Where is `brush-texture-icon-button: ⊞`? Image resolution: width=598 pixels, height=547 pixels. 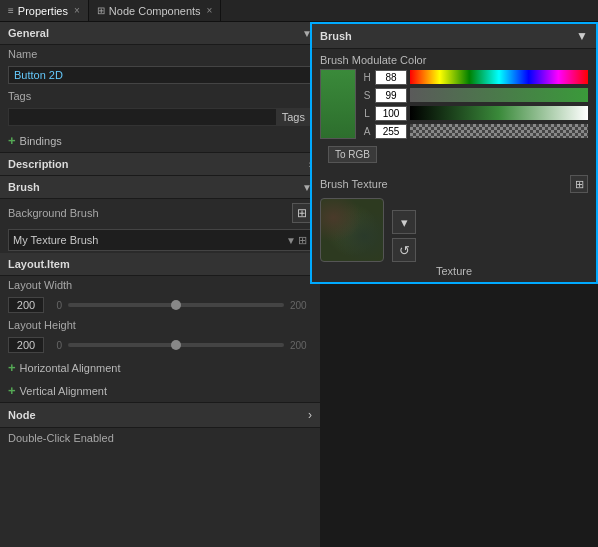
brush-texture-icon-button: ⊞ is located at coordinates (579, 184).